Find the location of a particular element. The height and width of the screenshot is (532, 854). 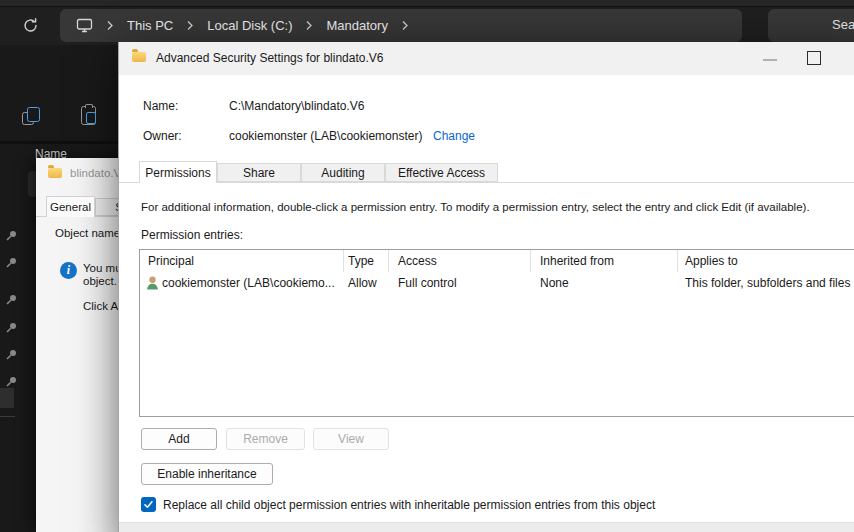

tab-permissions: Permissions is located at coordinates (178, 172).